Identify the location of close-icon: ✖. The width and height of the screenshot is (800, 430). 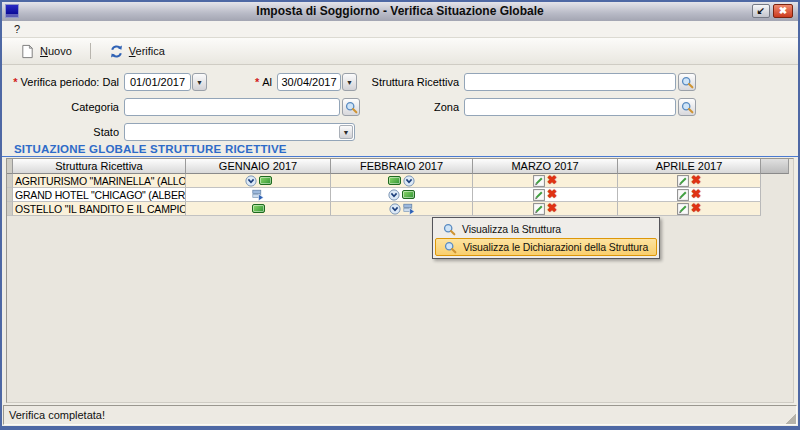
(783, 11).